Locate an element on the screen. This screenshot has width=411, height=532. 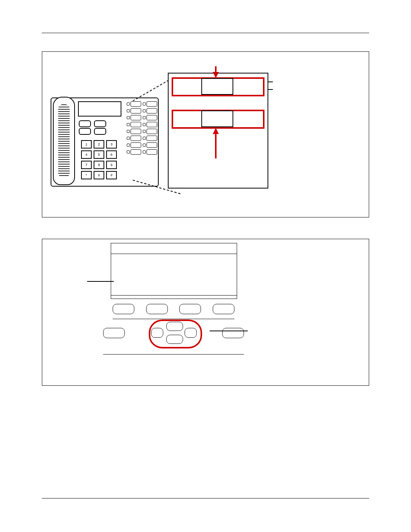
ip-phone-display is located at coordinates (174, 271).